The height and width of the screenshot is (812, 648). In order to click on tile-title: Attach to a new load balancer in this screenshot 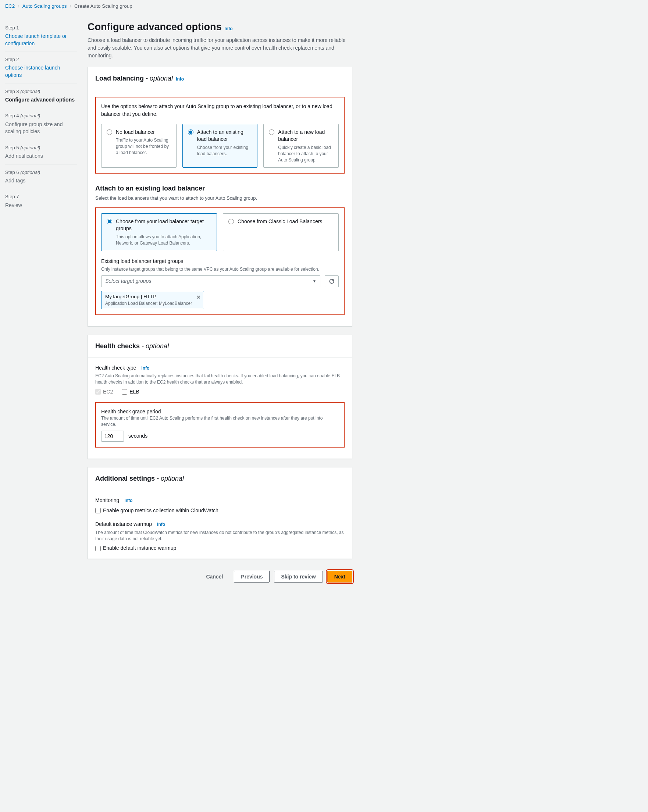, I will do `click(306, 136)`.